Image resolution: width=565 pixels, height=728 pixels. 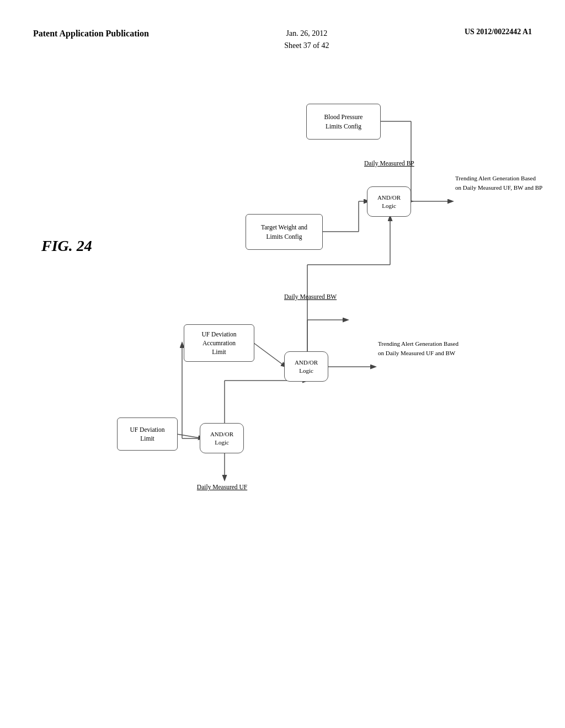 What do you see at coordinates (417, 353) in the screenshot?
I see `trending-alert-uf-bw-line2: on Daily Measured UF and BW` at bounding box center [417, 353].